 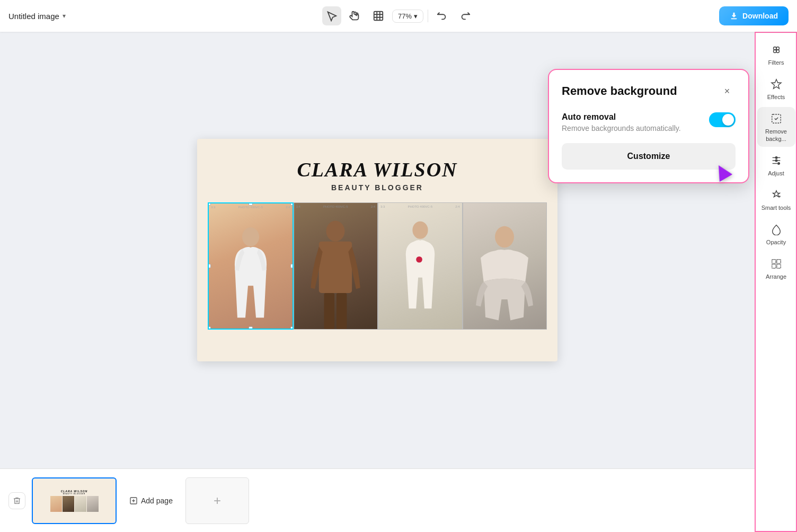 What do you see at coordinates (420, 207) in the screenshot?
I see `photo-label-3: 3:3 PHOTO 400VC-5 2:4` at bounding box center [420, 207].